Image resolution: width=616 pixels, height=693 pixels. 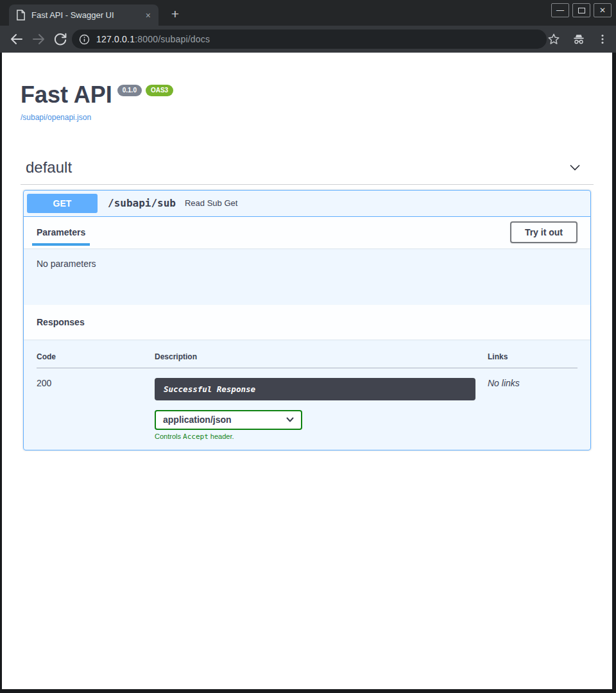 I want to click on back-icon, so click(x=17, y=39).